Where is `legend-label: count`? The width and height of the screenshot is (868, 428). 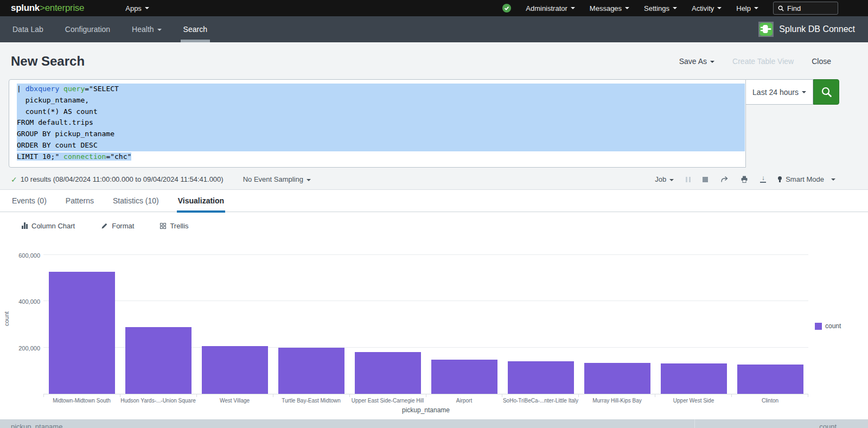 legend-label: count is located at coordinates (833, 326).